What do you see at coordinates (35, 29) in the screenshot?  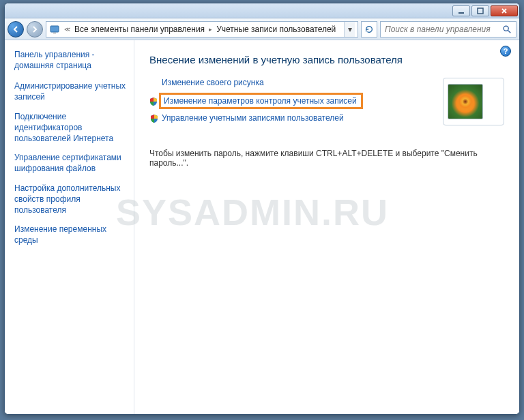 I see `forward-button` at bounding box center [35, 29].